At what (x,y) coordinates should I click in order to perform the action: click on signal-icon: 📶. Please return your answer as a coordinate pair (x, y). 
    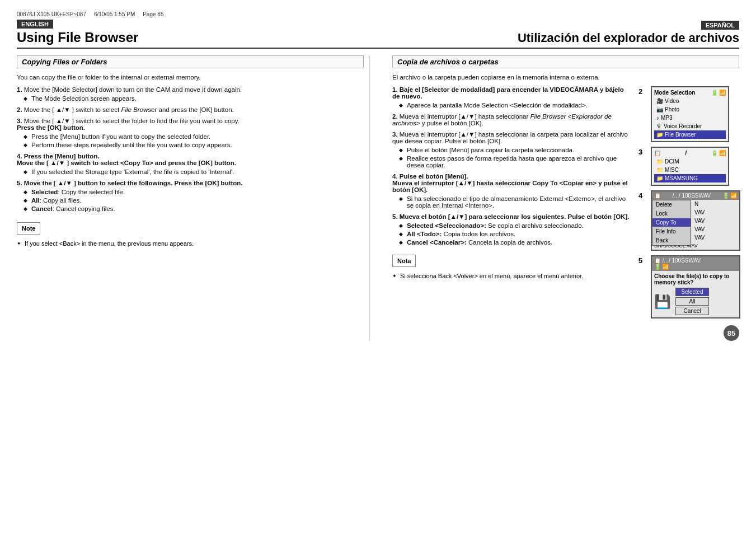
    Looking at the image, I should click on (722, 93).